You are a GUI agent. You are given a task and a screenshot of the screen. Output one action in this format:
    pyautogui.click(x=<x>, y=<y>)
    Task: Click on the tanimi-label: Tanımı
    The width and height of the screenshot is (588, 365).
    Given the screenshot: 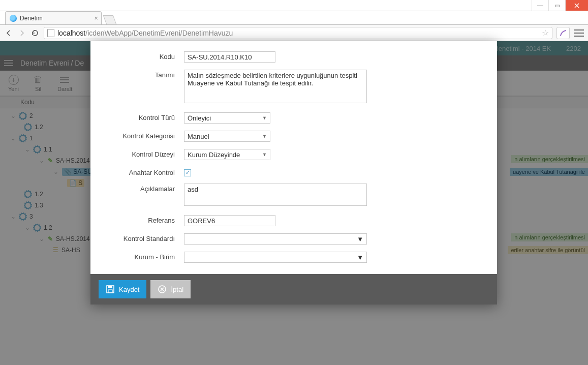 What is the action you would take?
    pyautogui.click(x=143, y=74)
    